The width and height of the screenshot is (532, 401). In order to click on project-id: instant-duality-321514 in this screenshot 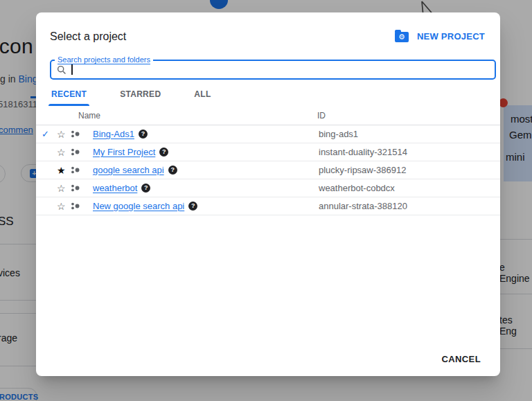, I will do `click(409, 152)`.